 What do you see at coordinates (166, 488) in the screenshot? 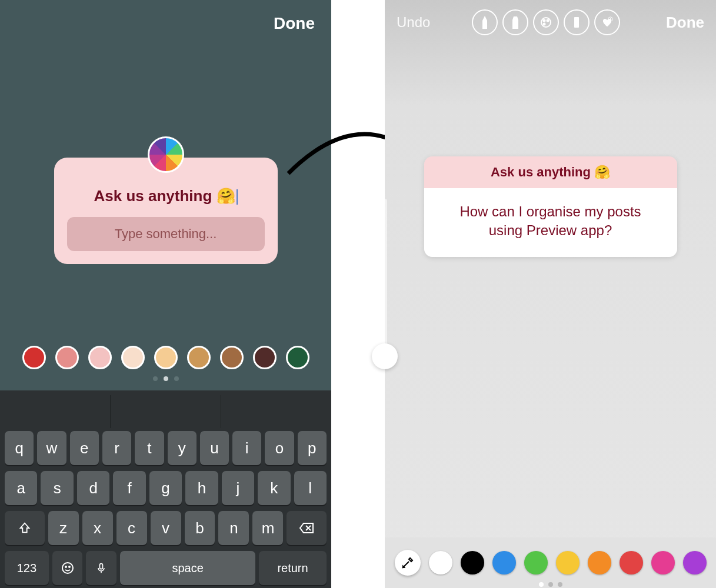
I see `key-g: g` at bounding box center [166, 488].